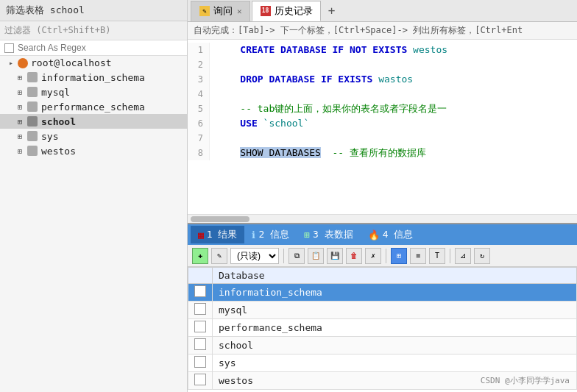  Describe the element at coordinates (354, 256) in the screenshot. I see `toolbar-btn-delete: 🗑` at that location.